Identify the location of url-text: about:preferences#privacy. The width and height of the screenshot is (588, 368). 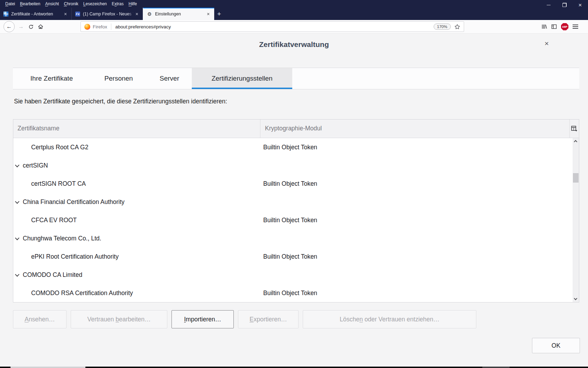
(143, 27).